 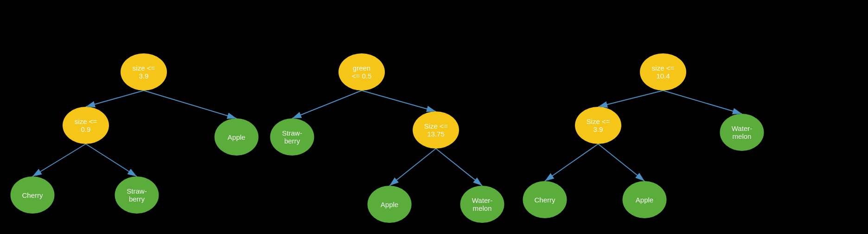 I want to click on tree-node-t3n1: size <= 10.4, so click(x=663, y=72).